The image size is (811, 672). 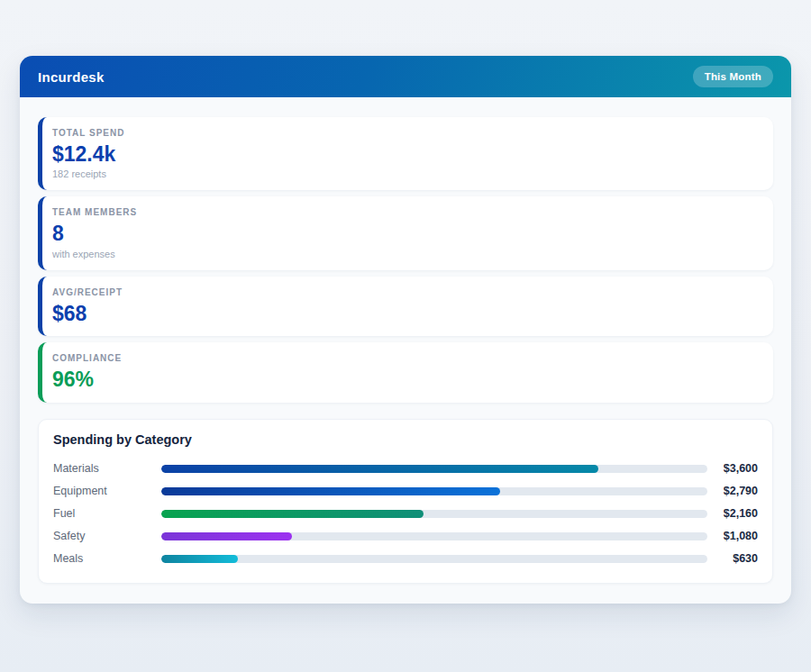 What do you see at coordinates (107, 536) in the screenshot?
I see `category-label: Safety` at bounding box center [107, 536].